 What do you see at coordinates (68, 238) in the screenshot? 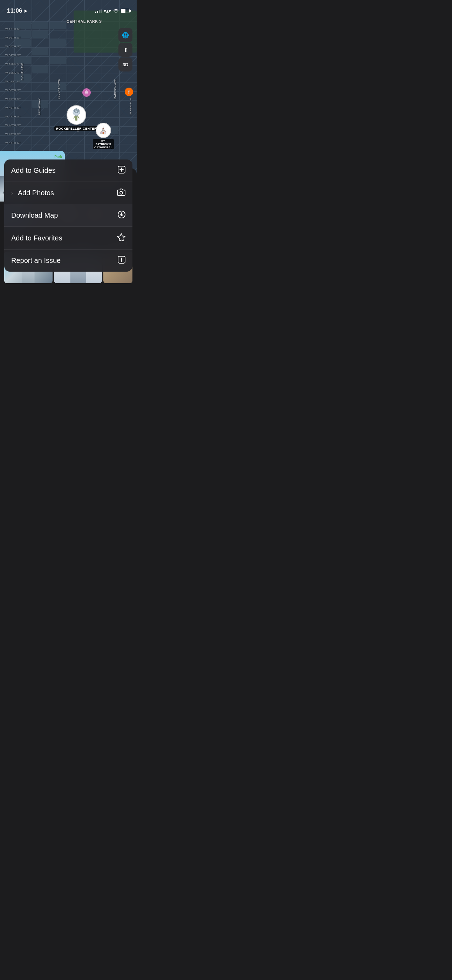
I see `add-to-favorites-item: Add to Favorites` at bounding box center [68, 238].